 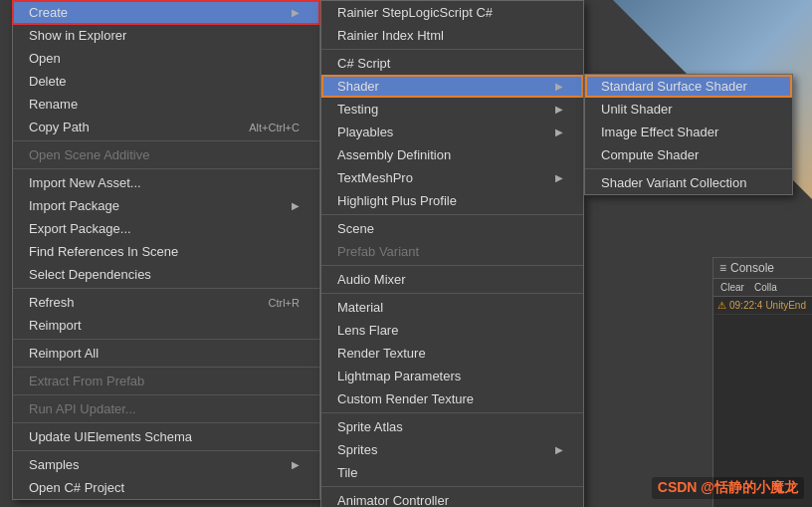 I want to click on menu-item-open: Open, so click(x=166, y=58).